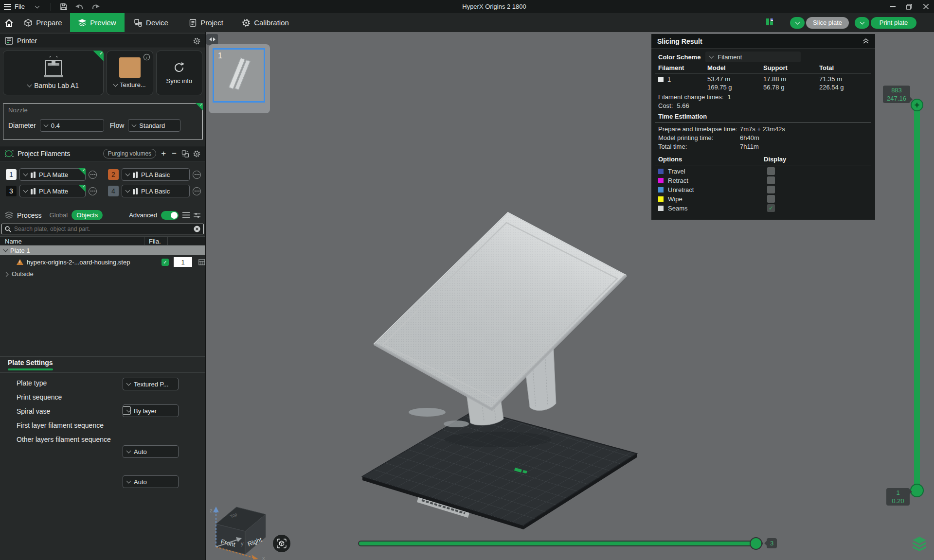 The width and height of the screenshot is (934, 560). What do you see at coordinates (771, 190) in the screenshot?
I see `unretract-display-checkbox` at bounding box center [771, 190].